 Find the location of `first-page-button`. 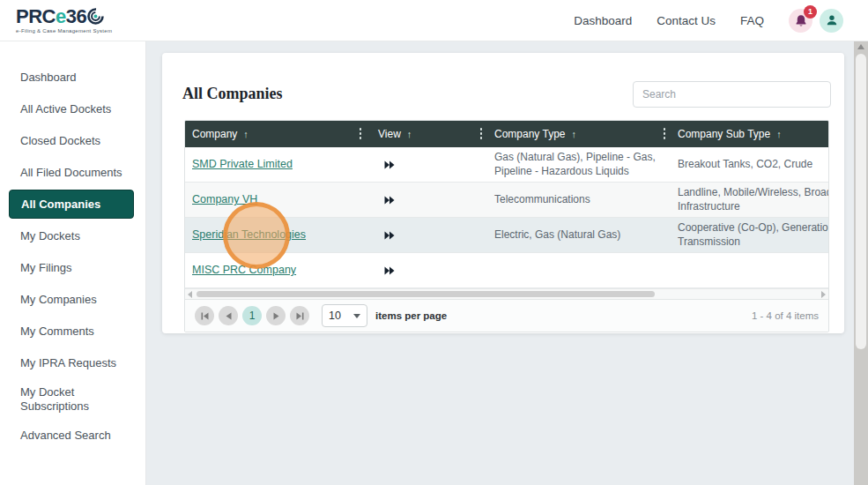

first-page-button is located at coordinates (204, 316).